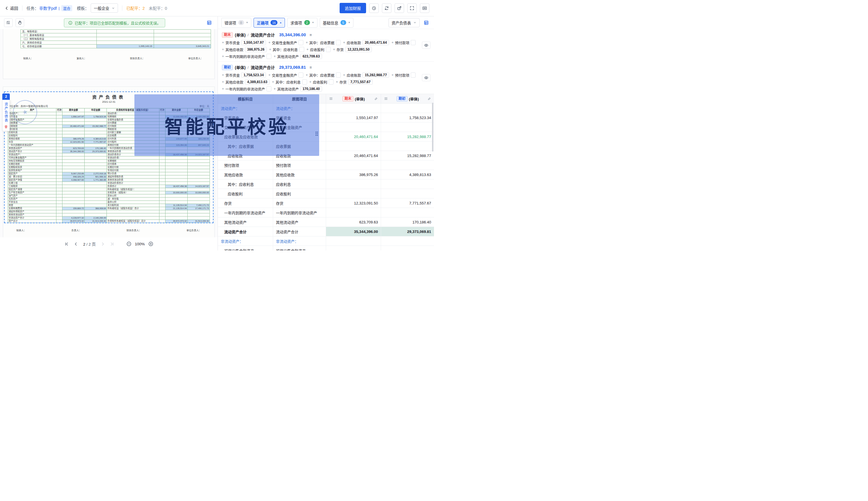  Describe the element at coordinates (374, 8) in the screenshot. I see `history-button` at that location.